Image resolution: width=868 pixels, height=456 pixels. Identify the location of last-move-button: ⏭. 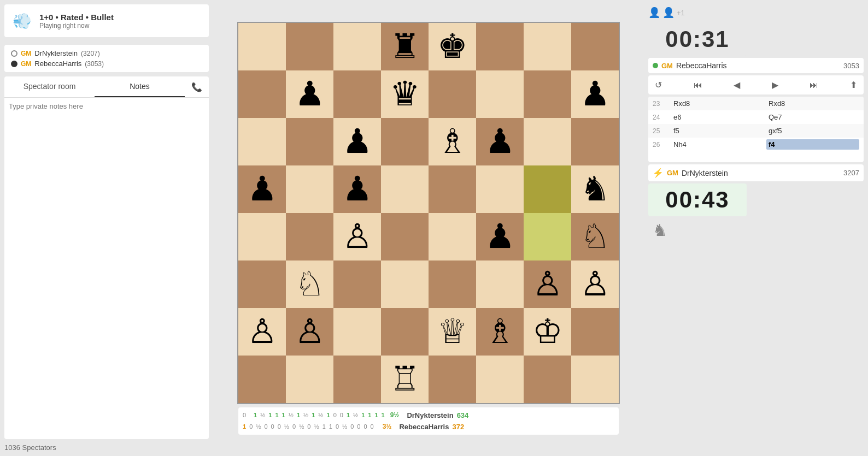
(814, 85).